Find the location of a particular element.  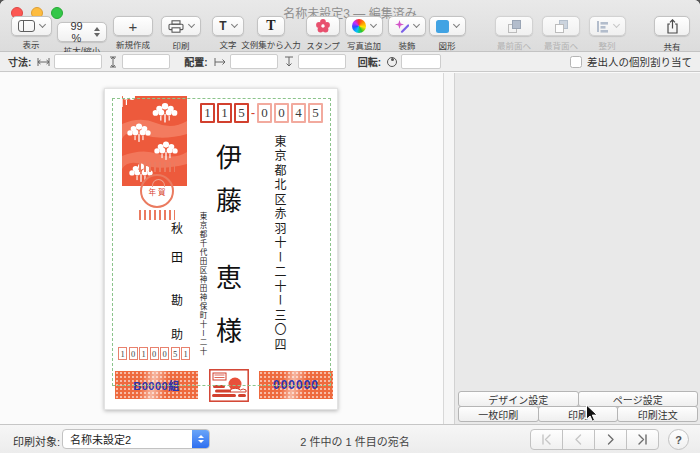

printer-icon is located at coordinates (176, 26).